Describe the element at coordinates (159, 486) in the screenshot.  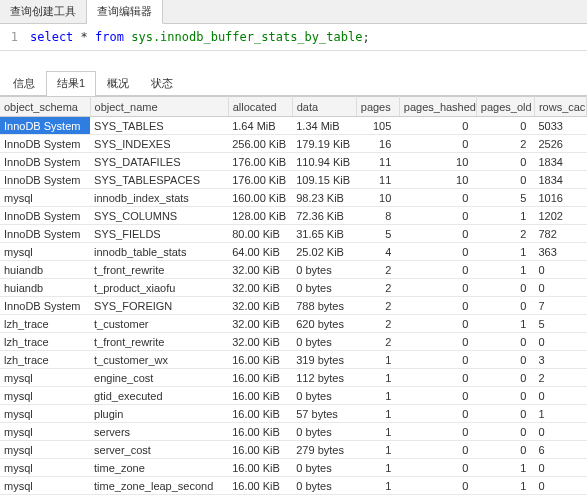
I see `cell-object: time_zone_leap_second` at that location.